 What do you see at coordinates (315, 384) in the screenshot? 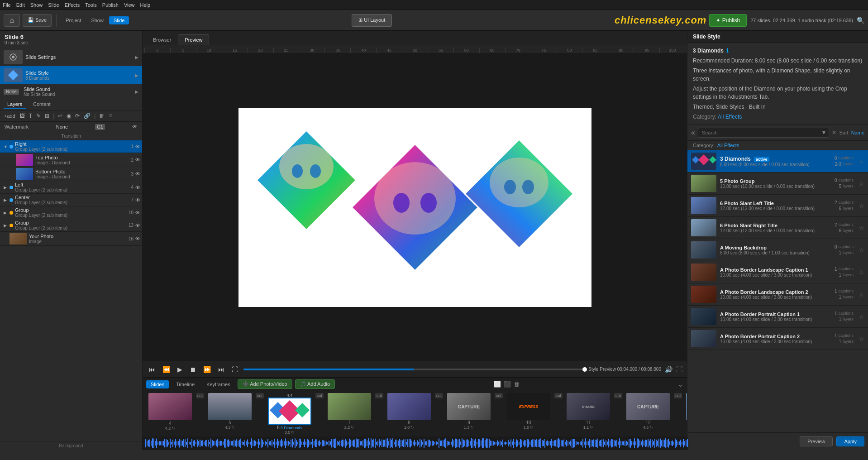
I see `add-audio-button: 🎵 Add Audio` at bounding box center [315, 384].